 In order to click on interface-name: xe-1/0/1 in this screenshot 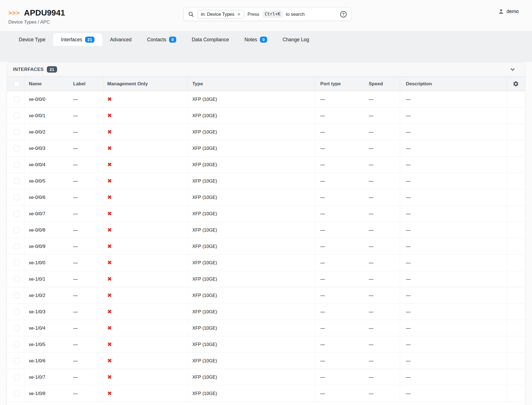, I will do `click(45, 279)`.